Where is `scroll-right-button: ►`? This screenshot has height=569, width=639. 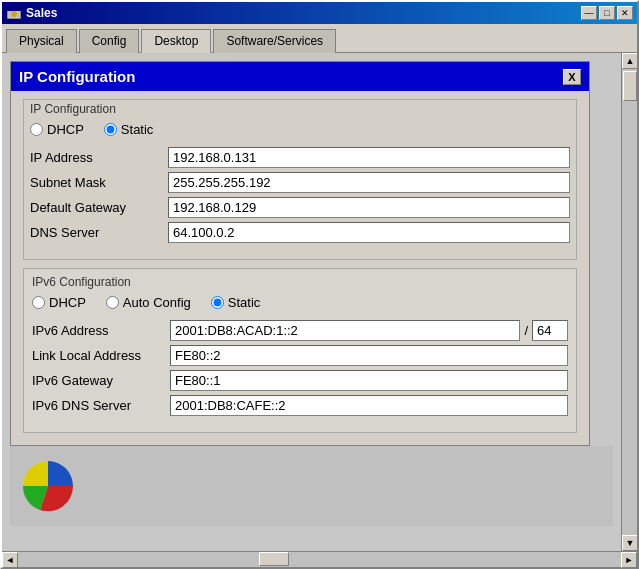 scroll-right-button: ► is located at coordinates (629, 560).